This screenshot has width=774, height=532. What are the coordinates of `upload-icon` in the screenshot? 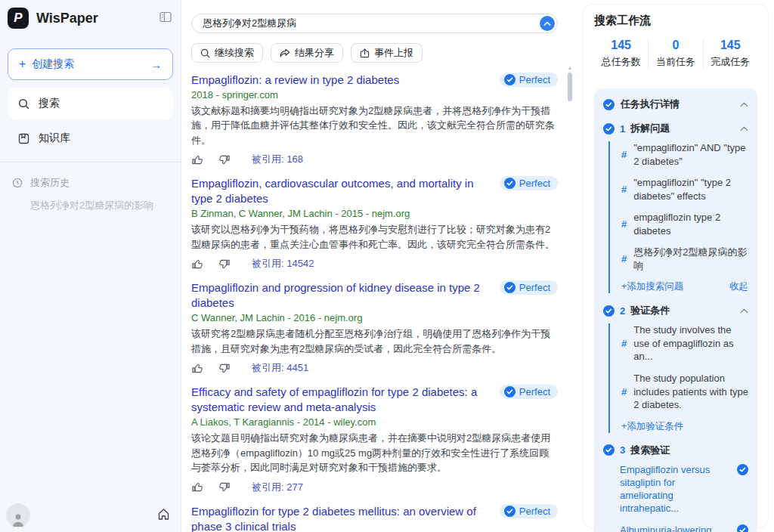 It's located at (364, 53).